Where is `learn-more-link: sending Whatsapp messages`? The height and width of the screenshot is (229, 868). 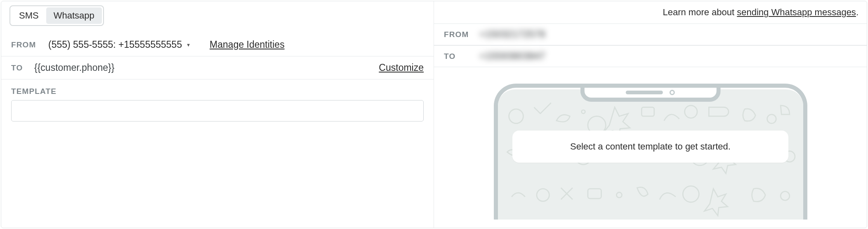 learn-more-link: sending Whatsapp messages is located at coordinates (796, 12).